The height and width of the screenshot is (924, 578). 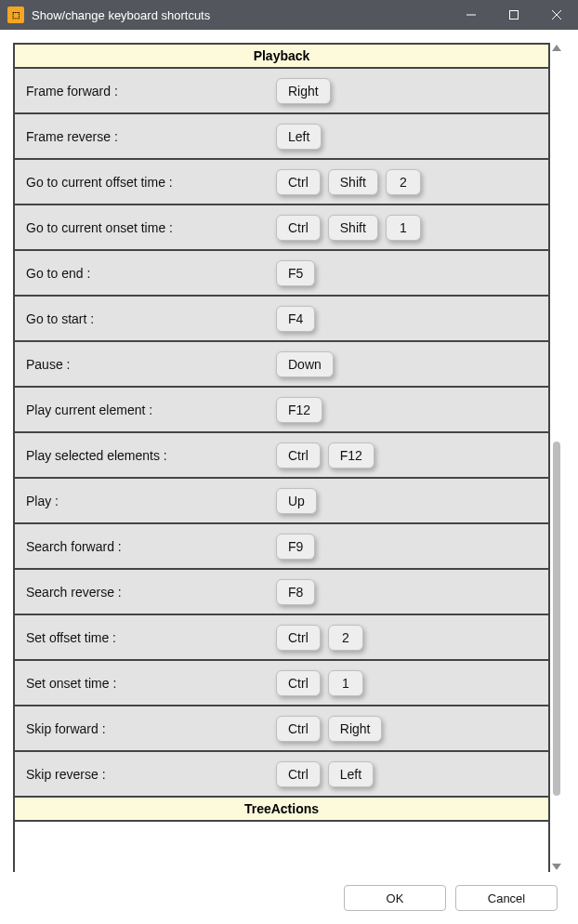 What do you see at coordinates (282, 502) in the screenshot?
I see `row-play: Play : Up` at bounding box center [282, 502].